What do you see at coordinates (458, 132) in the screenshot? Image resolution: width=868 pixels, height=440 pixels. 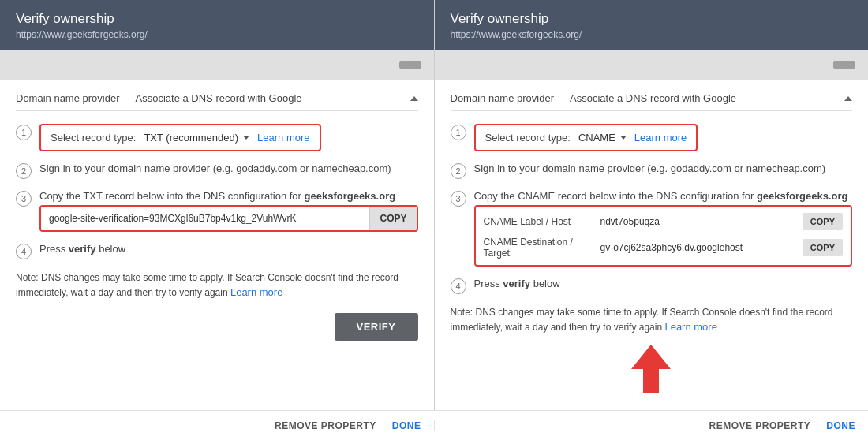 I see `right-step1-num: 1` at bounding box center [458, 132].